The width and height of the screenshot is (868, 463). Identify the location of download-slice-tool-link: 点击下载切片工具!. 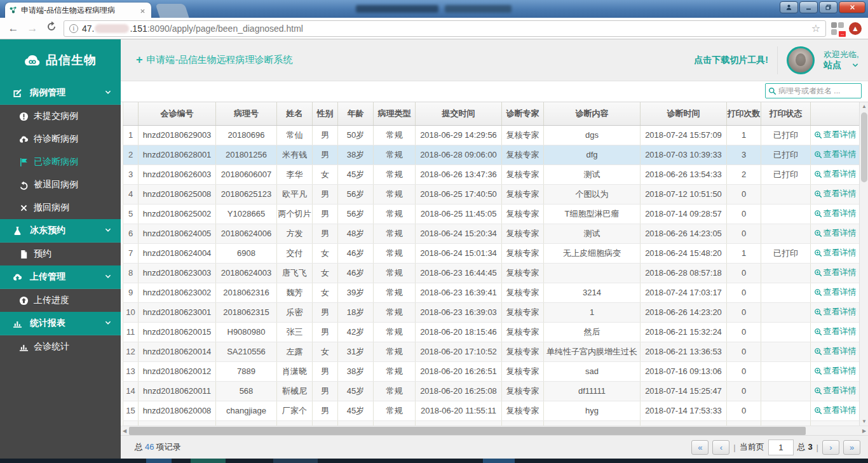
(731, 60).